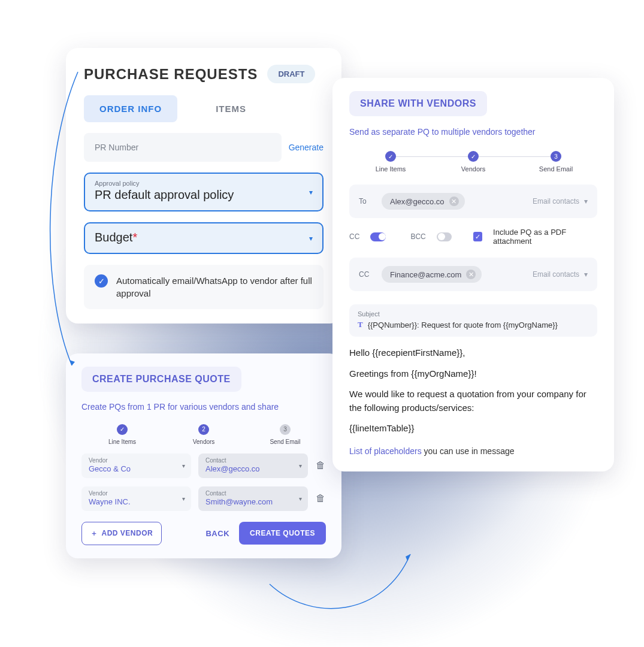  Describe the element at coordinates (122, 533) in the screenshot. I see `add-vendor-button: ＋ ADD VENDOR` at that location.